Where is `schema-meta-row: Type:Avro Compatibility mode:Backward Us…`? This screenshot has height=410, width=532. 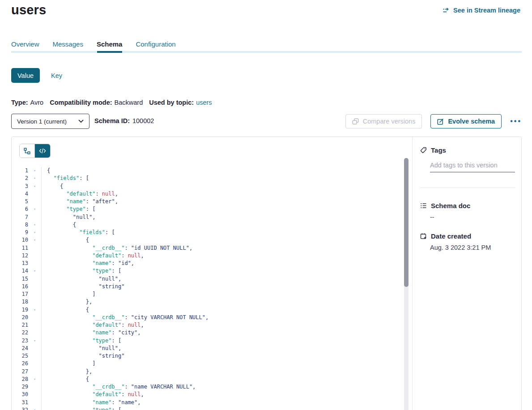 schema-meta-row: Type:Avro Compatibility mode:Backward Us… is located at coordinates (112, 102).